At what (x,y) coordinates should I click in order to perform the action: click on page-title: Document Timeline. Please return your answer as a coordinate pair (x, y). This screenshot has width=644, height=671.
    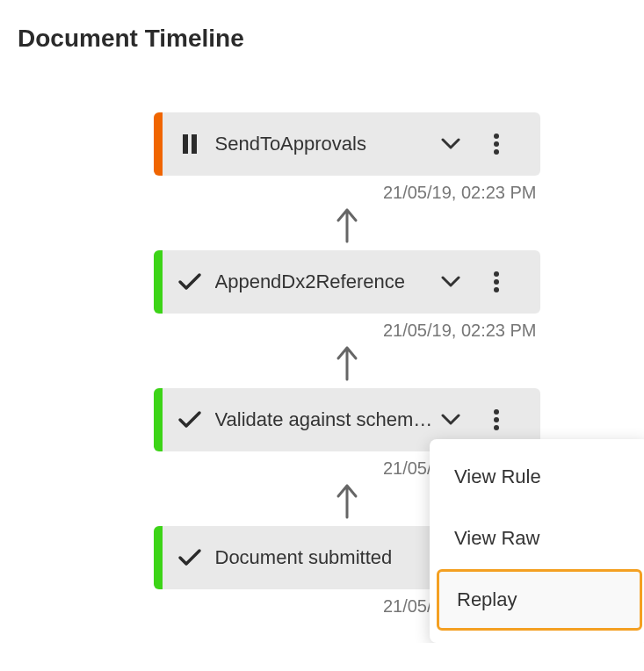
    Looking at the image, I should click on (320, 39).